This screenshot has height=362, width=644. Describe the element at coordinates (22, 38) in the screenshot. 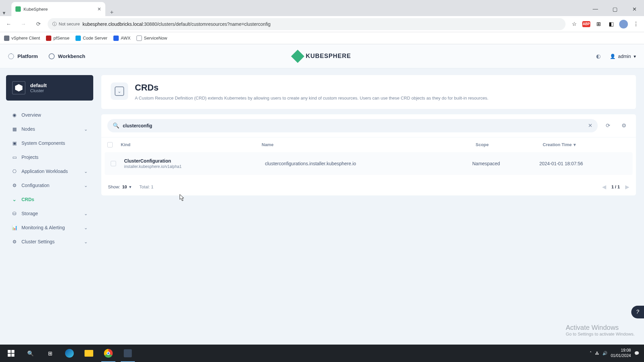

I see `bookmark-vsphere: vSphere Client` at that location.